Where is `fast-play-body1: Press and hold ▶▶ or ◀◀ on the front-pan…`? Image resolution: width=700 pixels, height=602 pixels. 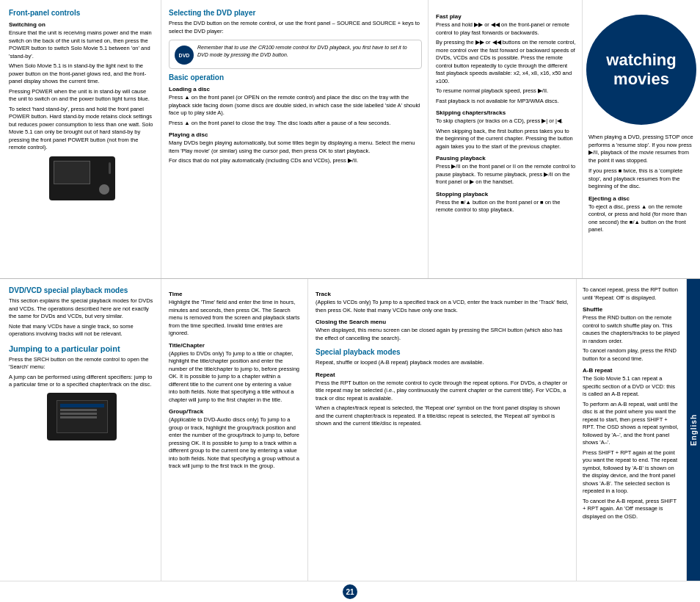
fast-play-body1: Press and hold ▶▶ or ◀◀ on the front-pan… is located at coordinates (506, 29).